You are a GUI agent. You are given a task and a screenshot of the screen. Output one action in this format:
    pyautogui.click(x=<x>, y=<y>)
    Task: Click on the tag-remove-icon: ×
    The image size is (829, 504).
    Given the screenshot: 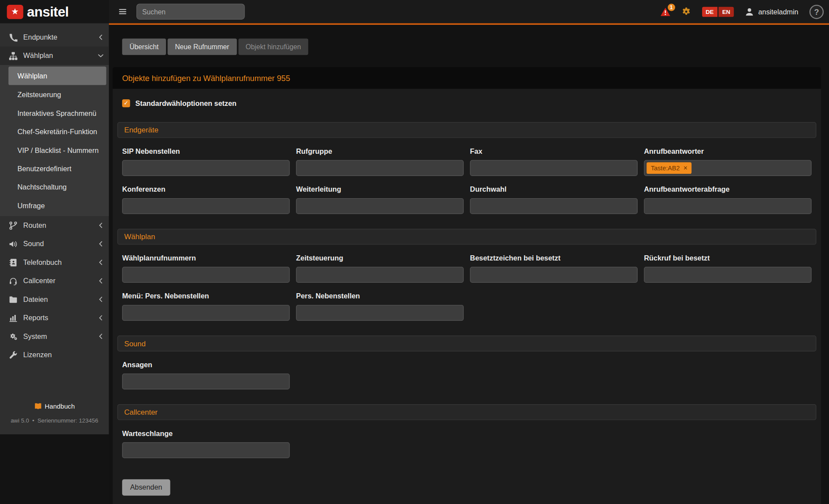 What is the action you would take?
    pyautogui.click(x=685, y=168)
    